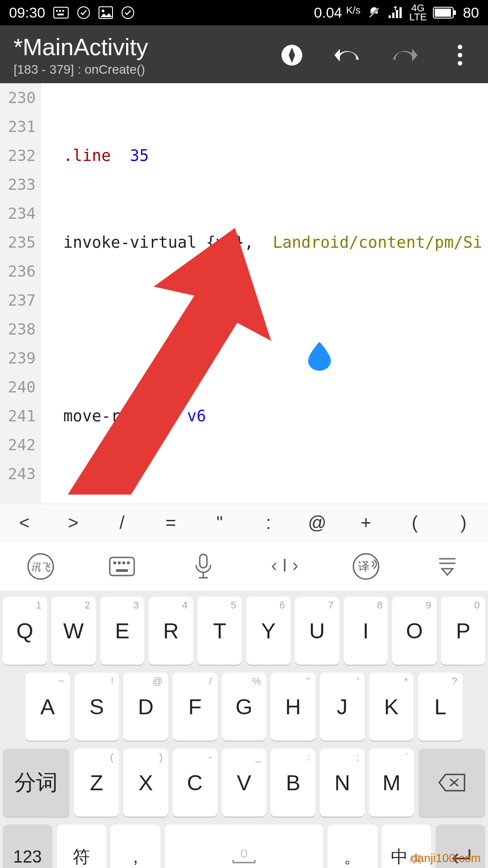 The width and height of the screenshot is (488, 868). What do you see at coordinates (97, 783) in the screenshot?
I see `key-z: (Z` at bounding box center [97, 783].